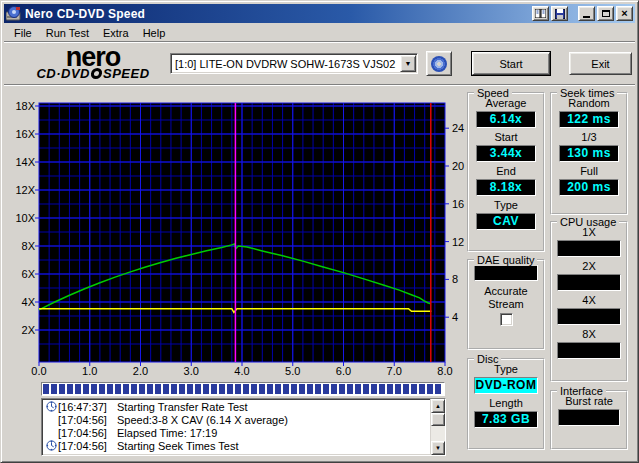 This screenshot has height=463, width=639. Describe the element at coordinates (589, 248) in the screenshot. I see `cpu-1x-display` at that location.